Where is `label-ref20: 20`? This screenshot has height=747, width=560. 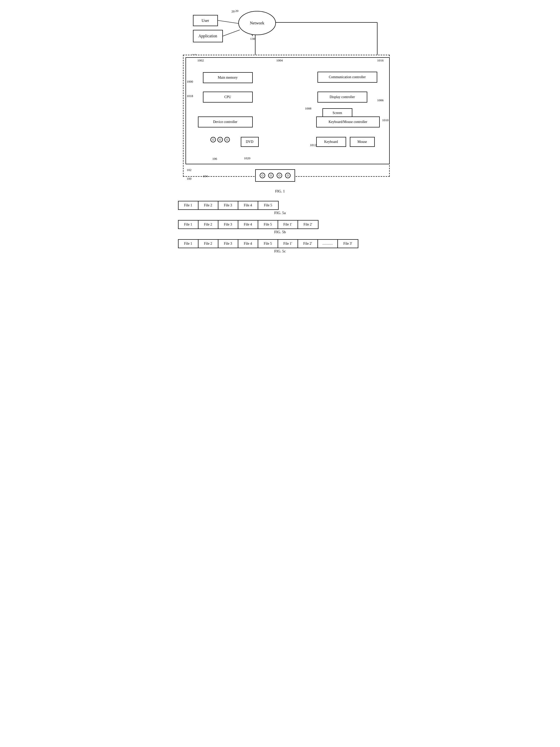 label-ref20: 20 is located at coordinates (233, 11).